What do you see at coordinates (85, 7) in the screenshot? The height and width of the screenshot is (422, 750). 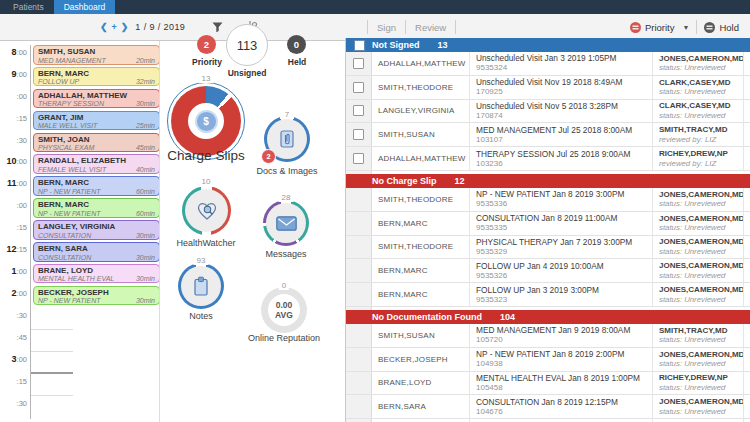 I see `tab-dashboard: Dashboard` at bounding box center [85, 7].